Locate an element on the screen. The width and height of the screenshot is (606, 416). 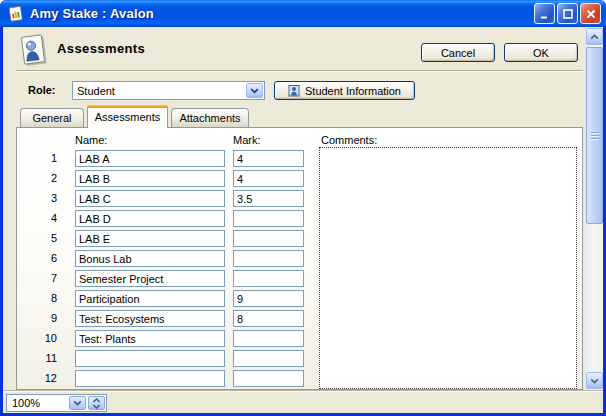
chart-document-icon is located at coordinates (16, 14).